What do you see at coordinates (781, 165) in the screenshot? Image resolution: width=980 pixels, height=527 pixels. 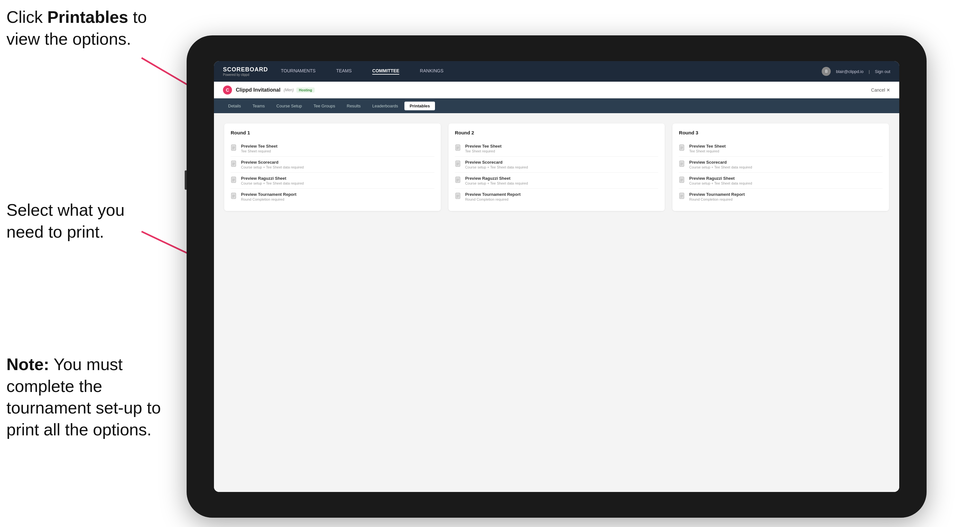 I see `print-item-r3-1: Preview Scorecard Course setup + Tee She…` at bounding box center [781, 165].